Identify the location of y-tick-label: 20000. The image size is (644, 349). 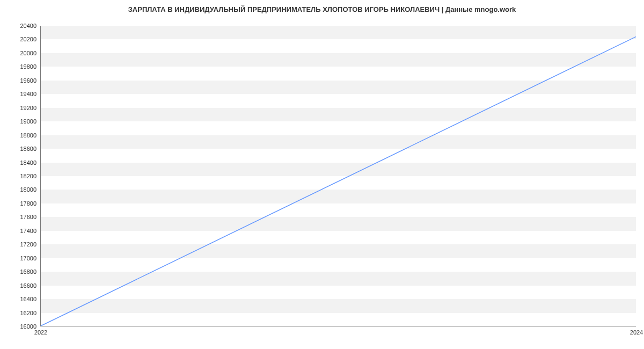
(30, 53).